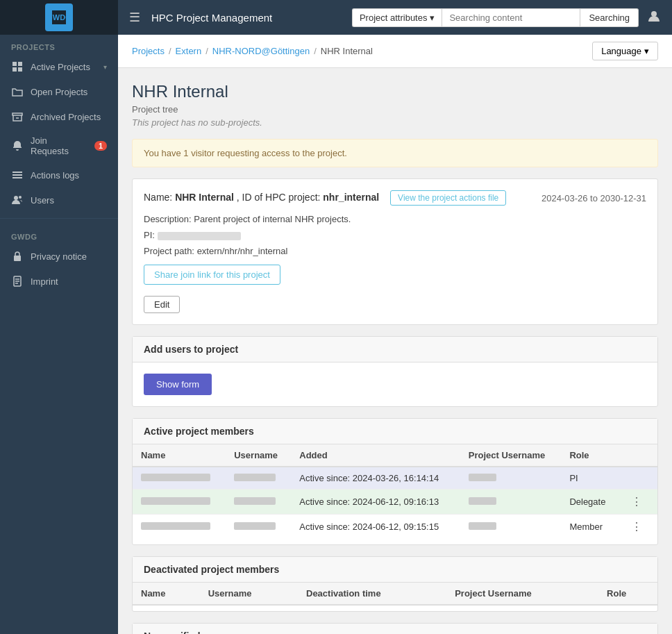 The width and height of the screenshot is (672, 634). Describe the element at coordinates (315, 51) in the screenshot. I see `breadcrumb-sep-3: /` at that location.